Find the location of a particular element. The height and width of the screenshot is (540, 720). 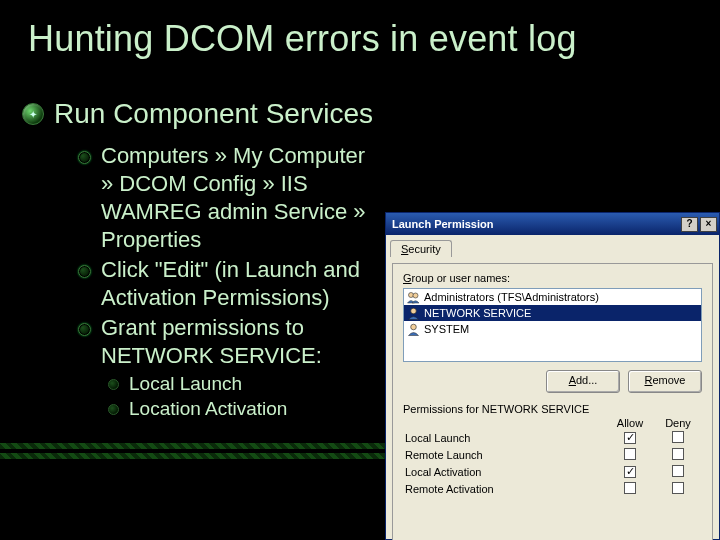

group-icon is located at coordinates (414, 298).